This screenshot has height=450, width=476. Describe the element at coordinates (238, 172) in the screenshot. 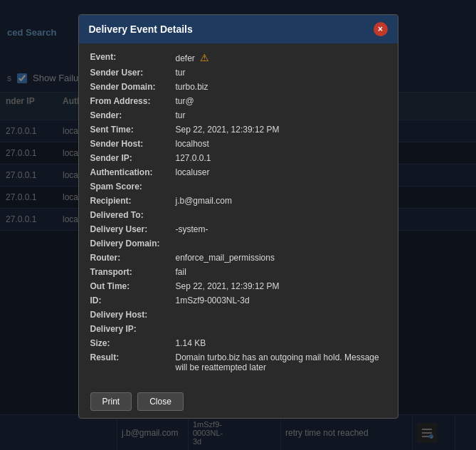

I see `field-row-authentication: Authentication: localuser` at that location.